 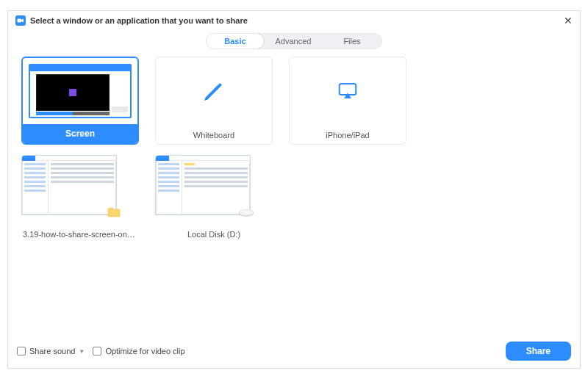 What do you see at coordinates (235, 41) in the screenshot?
I see `tab-basic: Basic` at bounding box center [235, 41].